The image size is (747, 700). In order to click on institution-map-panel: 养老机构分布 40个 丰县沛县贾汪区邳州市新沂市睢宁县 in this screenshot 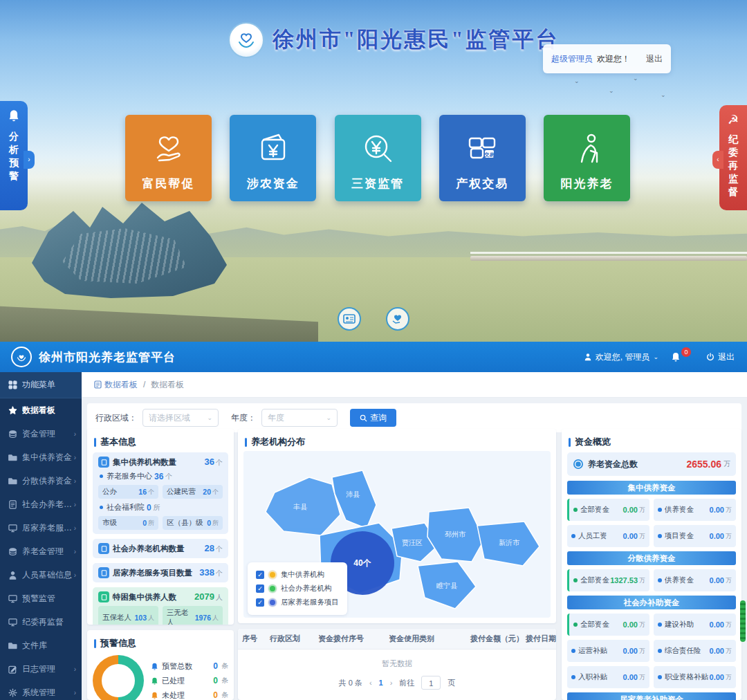, I will do `click(397, 526)`.